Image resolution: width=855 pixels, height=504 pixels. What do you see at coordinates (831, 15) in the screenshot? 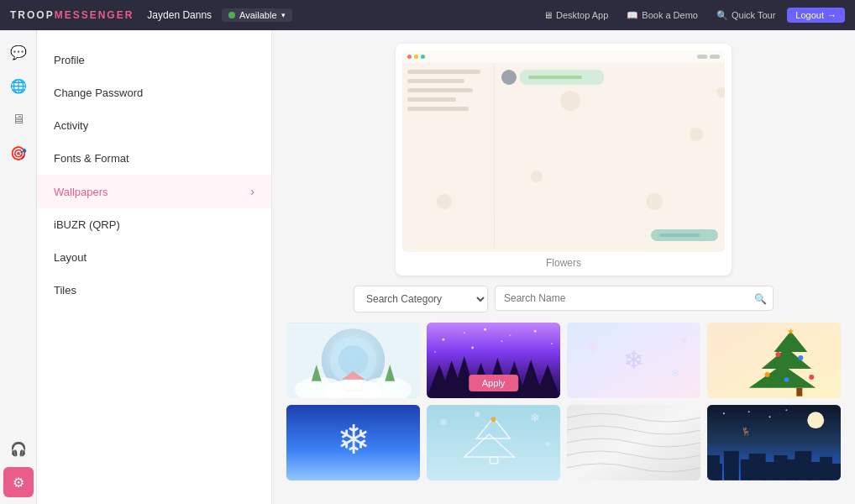
I see `logout-icon: →` at bounding box center [831, 15].